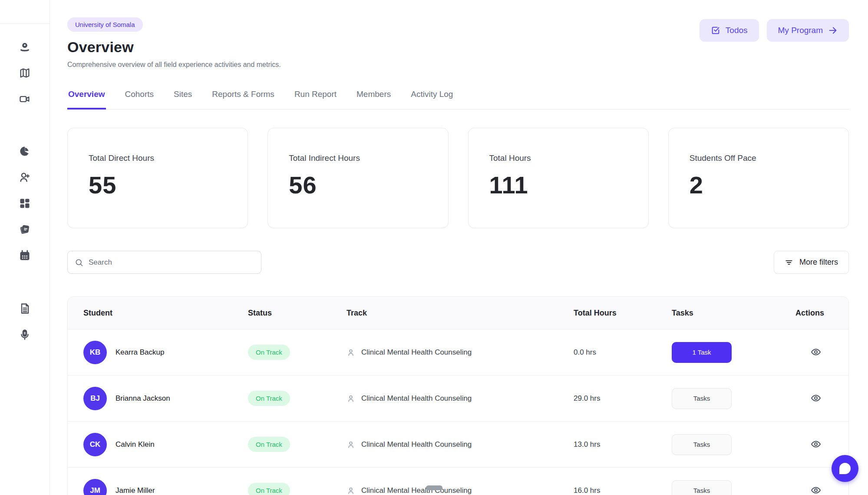  What do you see at coordinates (432, 97) in the screenshot?
I see `tab-activity-log: Activity Log` at bounding box center [432, 97].